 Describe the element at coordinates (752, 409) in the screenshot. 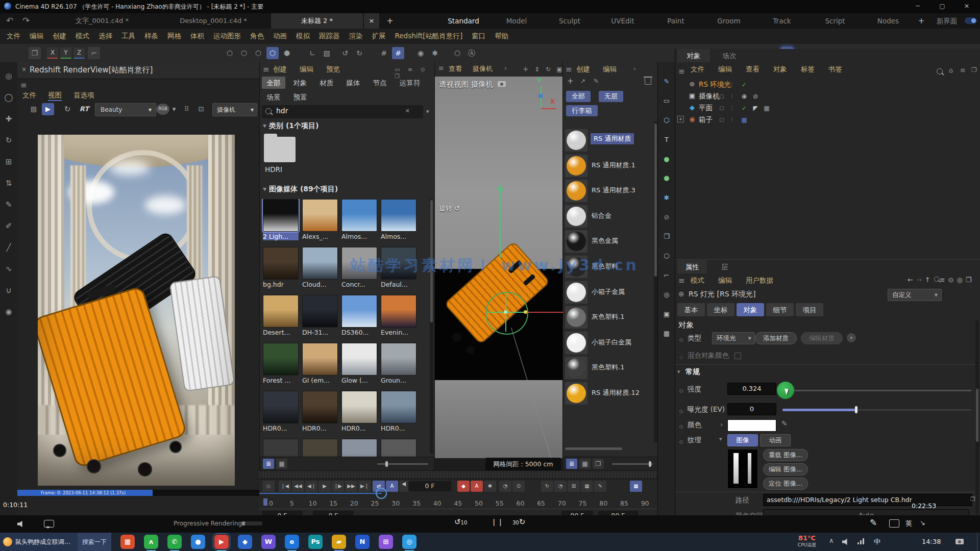

I see `exposure-field: 0` at that location.